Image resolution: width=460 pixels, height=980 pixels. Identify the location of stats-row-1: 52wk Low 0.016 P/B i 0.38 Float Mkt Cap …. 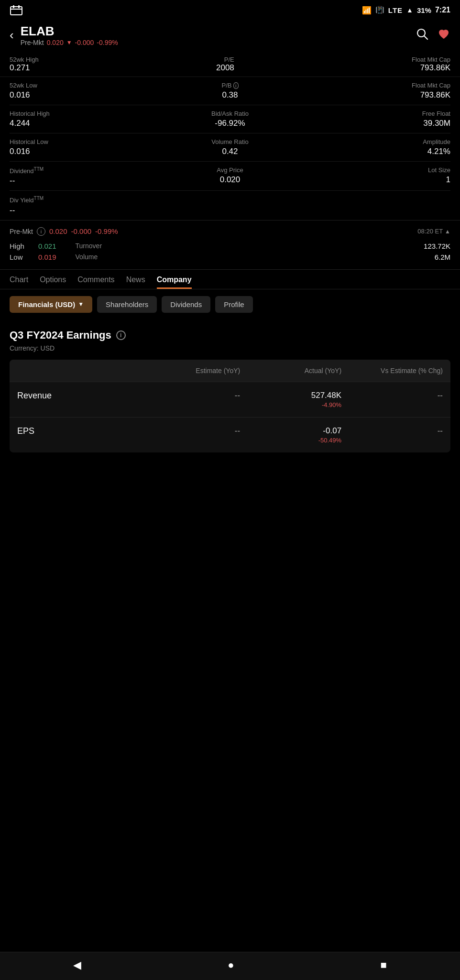
(230, 91).